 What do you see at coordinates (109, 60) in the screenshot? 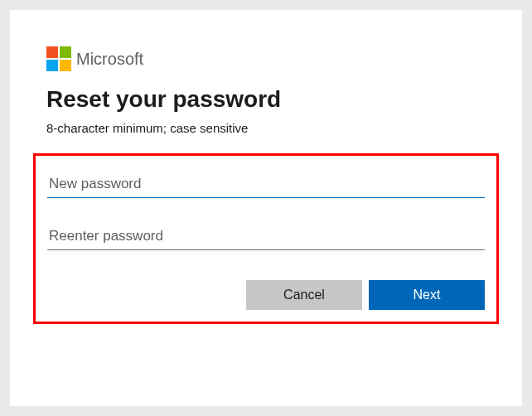
I see `brand-name: Microsoft` at bounding box center [109, 60].